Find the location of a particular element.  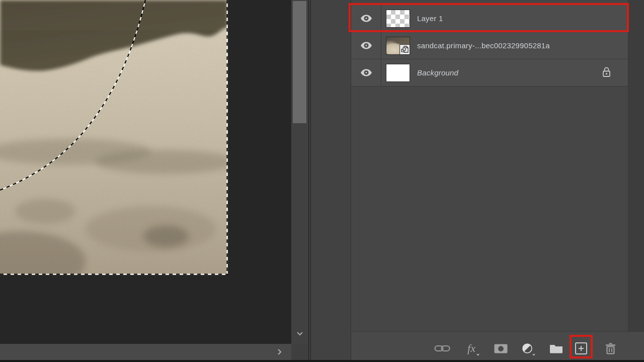

layer-thumbnail-white is located at coordinates (398, 73).